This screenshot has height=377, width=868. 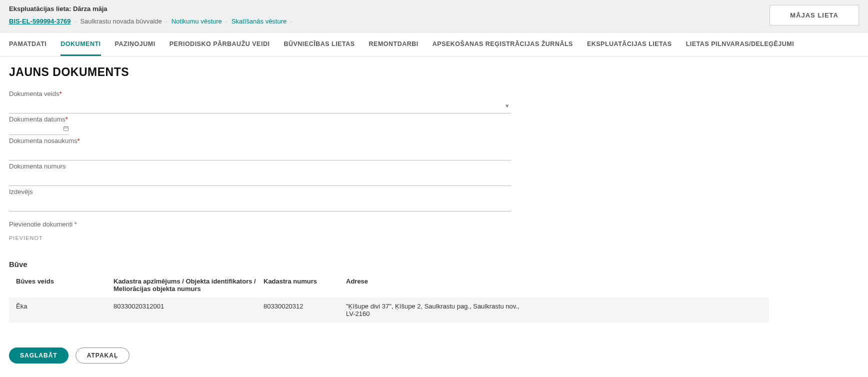 What do you see at coordinates (103, 356) in the screenshot?
I see `back-button: Atpakaļ` at bounding box center [103, 356].